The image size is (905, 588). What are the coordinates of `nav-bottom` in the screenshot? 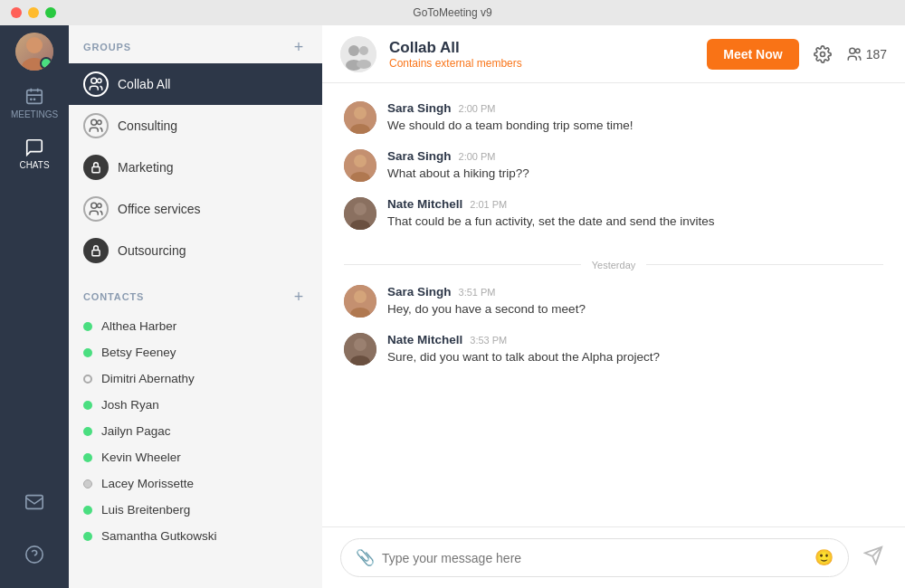 It's located at (34, 528).